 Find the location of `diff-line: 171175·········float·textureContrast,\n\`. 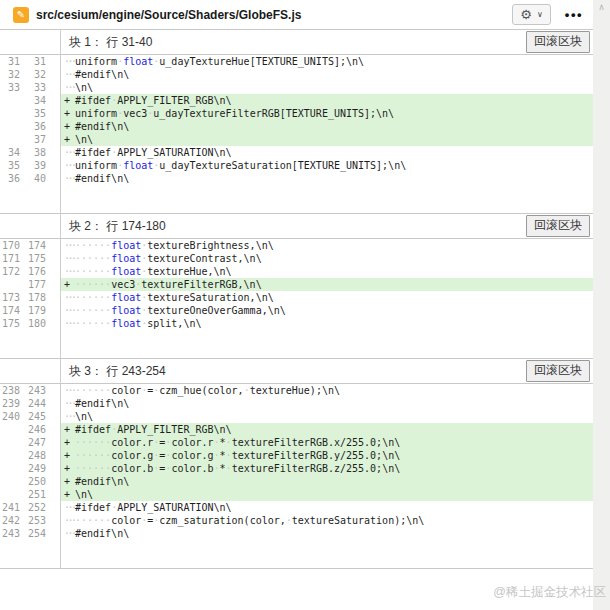

diff-line: 171175·········float·textureContrast,\n\ is located at coordinates (296, 258).